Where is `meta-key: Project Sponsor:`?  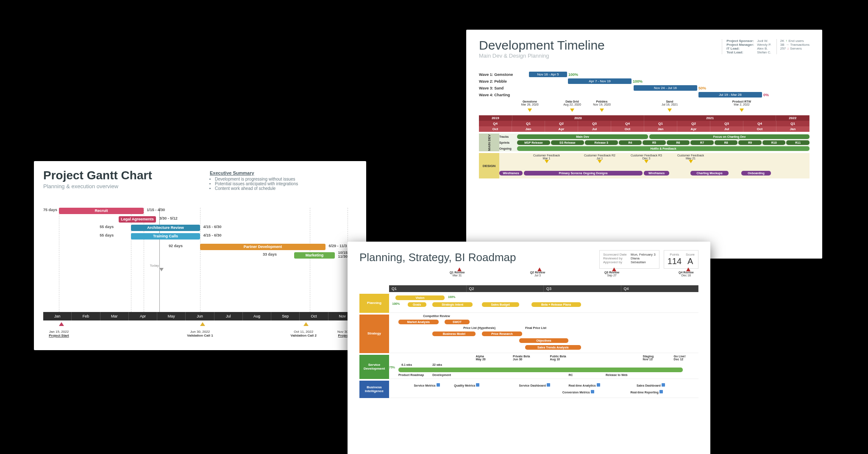
meta-key: Project Sponsor: is located at coordinates (741, 41).